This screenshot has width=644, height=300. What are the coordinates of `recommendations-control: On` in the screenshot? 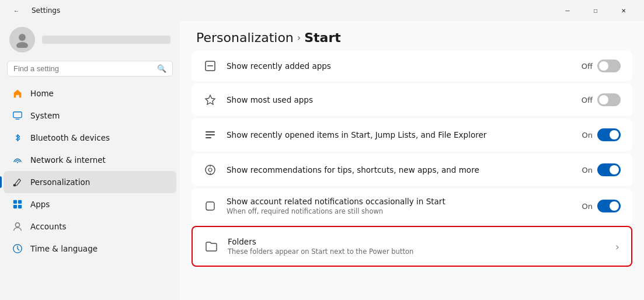 It's located at (601, 170).